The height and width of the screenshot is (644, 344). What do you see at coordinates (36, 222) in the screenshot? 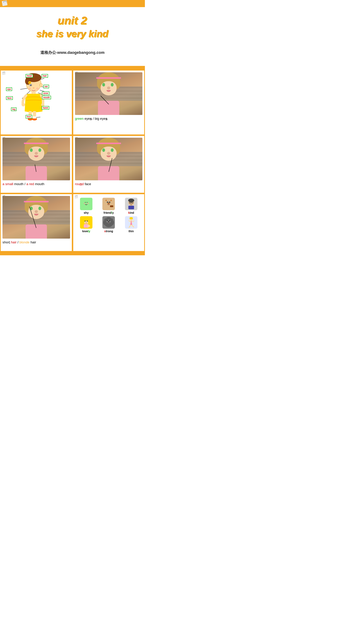
I see `slide-short-hair: short hair / blonde hair` at bounding box center [36, 222].